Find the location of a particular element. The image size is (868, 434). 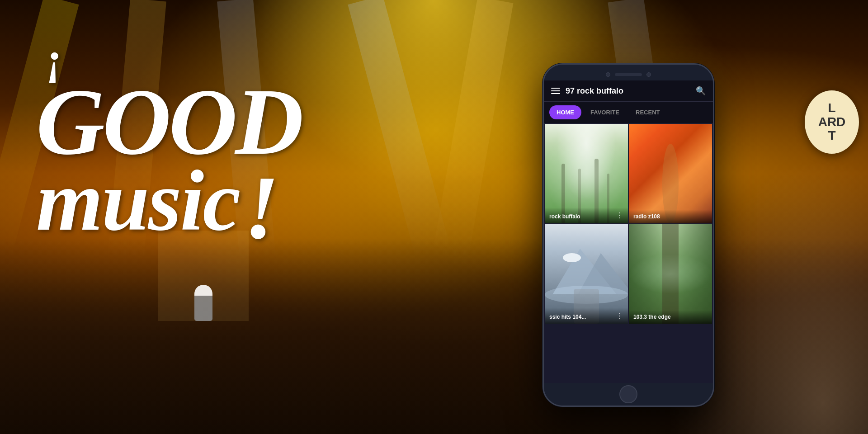

search-button: 🔍 is located at coordinates (701, 91).